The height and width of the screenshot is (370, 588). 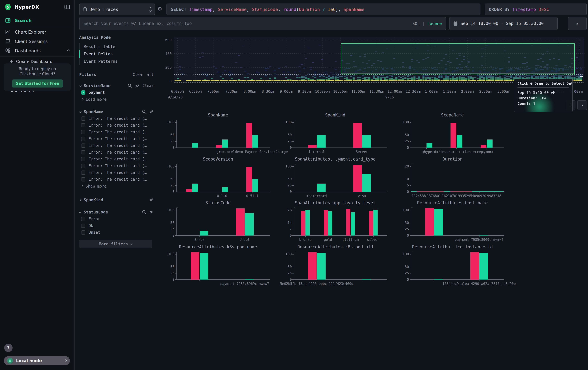 I want to click on drag-handle, so click(x=581, y=76).